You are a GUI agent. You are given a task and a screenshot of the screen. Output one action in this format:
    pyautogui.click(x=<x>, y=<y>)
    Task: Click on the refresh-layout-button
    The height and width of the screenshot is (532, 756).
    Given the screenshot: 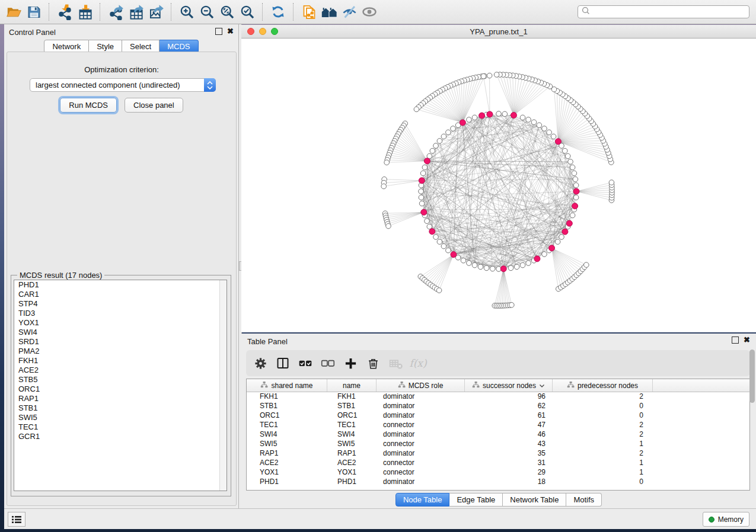 What is the action you would take?
    pyautogui.click(x=278, y=12)
    